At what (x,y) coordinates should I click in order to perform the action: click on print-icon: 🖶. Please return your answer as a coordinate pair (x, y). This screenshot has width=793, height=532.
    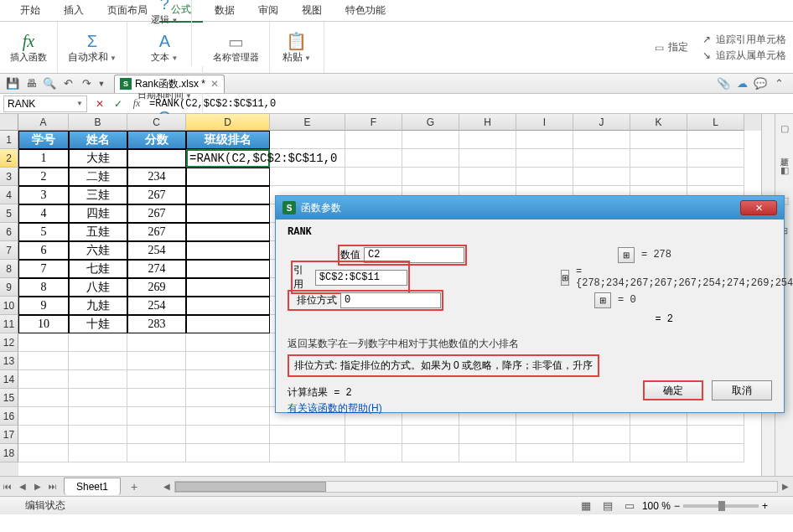
    Looking at the image, I should click on (31, 84).